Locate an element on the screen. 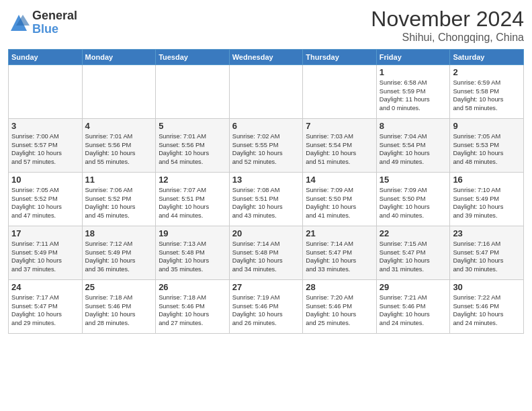 The height and width of the screenshot is (411, 532). calendar-cell: 22Sunrise: 7:15 AM Sunset: 5:47 PM Dayli… is located at coordinates (413, 253).